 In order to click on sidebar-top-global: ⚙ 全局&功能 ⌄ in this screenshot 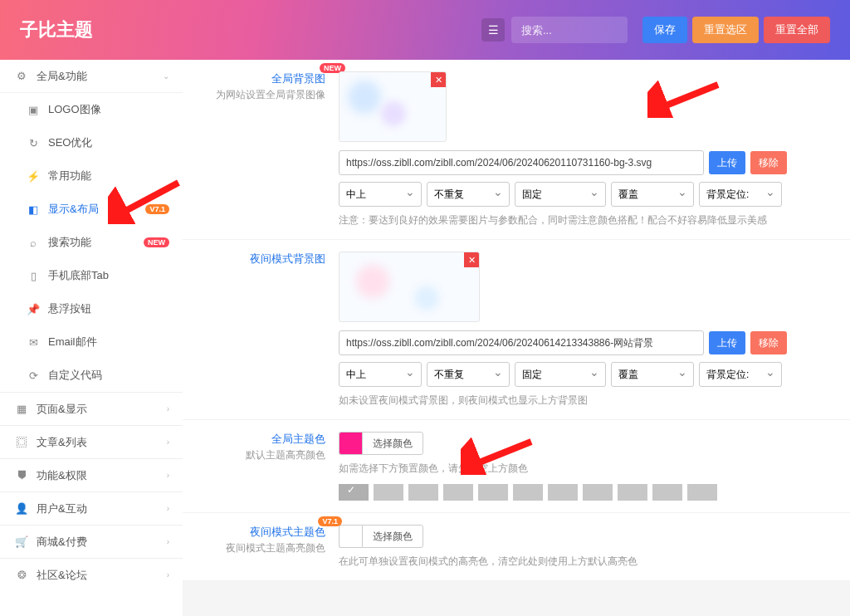, I will do `click(91, 76)`.